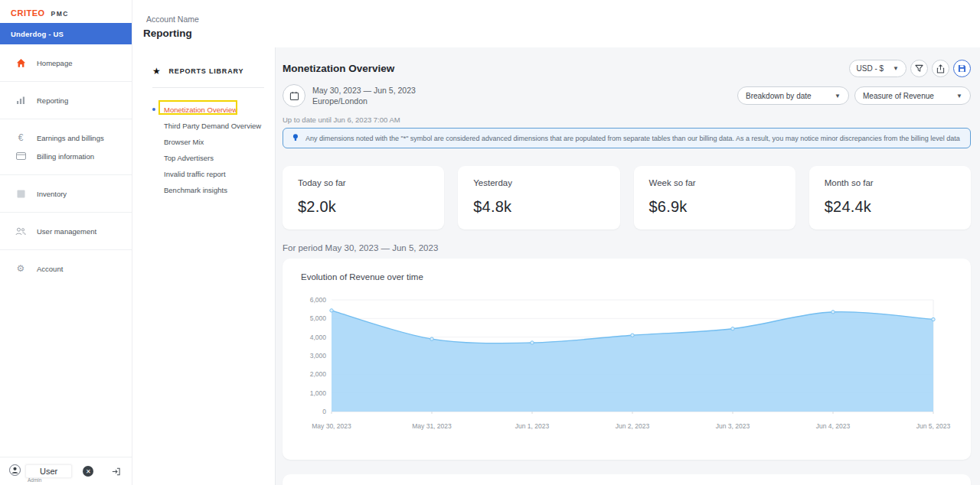  Describe the element at coordinates (318, 318) in the screenshot. I see `svg-text: 5,000` at that location.